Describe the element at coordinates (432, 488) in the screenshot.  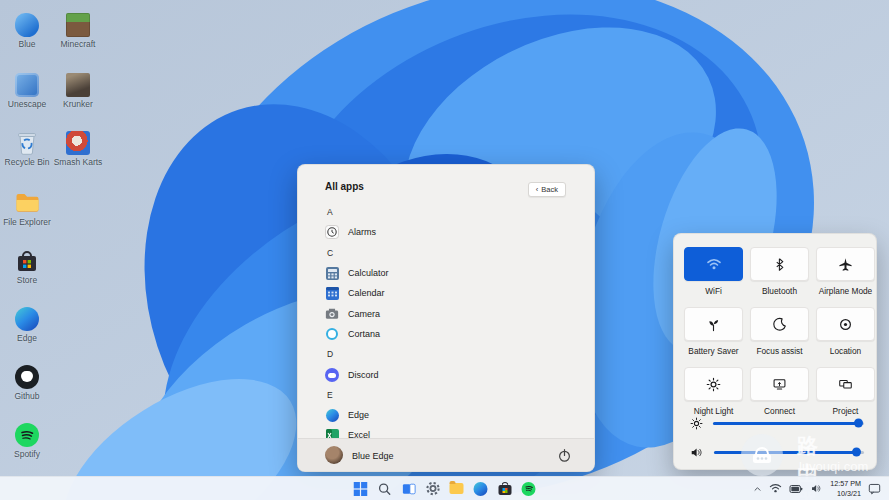
I see `settings-button` at that location.